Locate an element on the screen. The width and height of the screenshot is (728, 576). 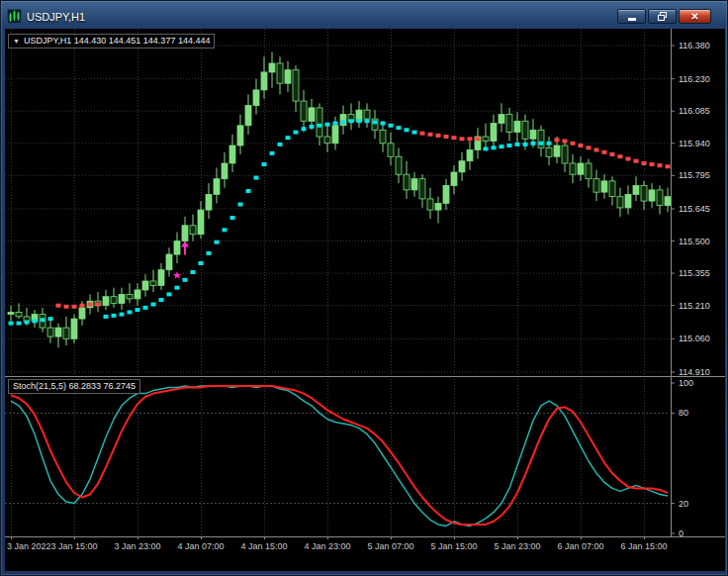
svg-text: 116.085 is located at coordinates (694, 111).